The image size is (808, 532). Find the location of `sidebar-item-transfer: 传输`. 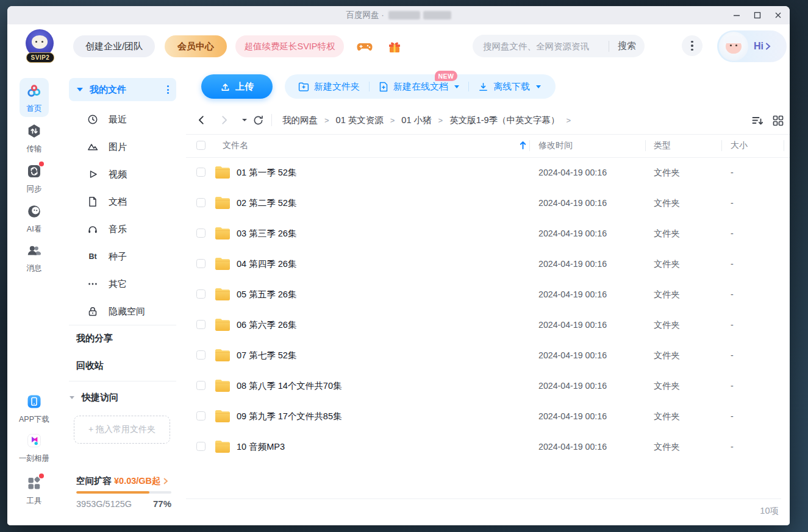

sidebar-item-transfer: 传输 is located at coordinates (34, 139).